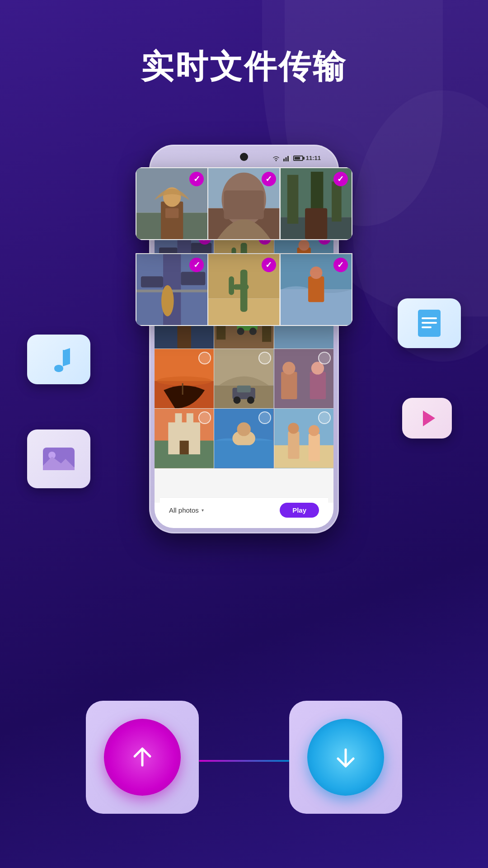  I want to click on wifi-icon, so click(276, 158).